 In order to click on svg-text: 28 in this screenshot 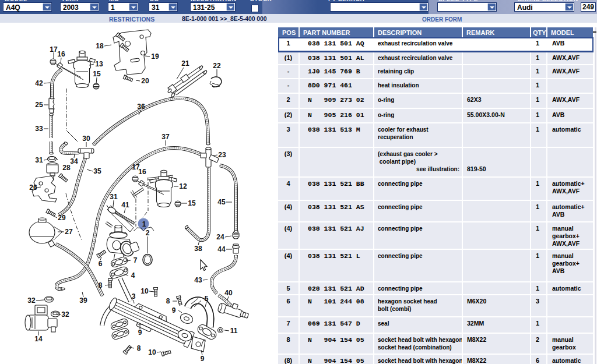, I will do `click(66, 168)`.